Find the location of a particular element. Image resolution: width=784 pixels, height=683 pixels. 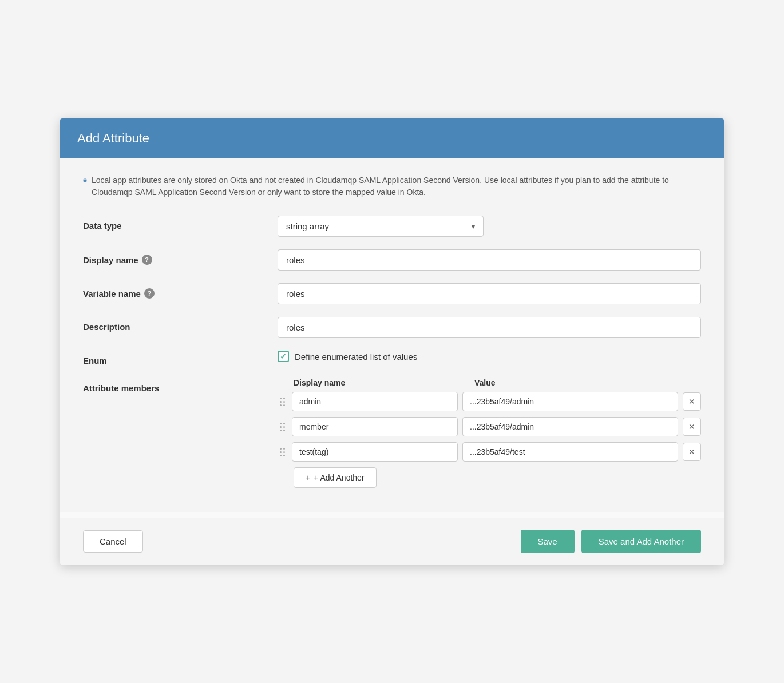

save-button: Save is located at coordinates (548, 541).